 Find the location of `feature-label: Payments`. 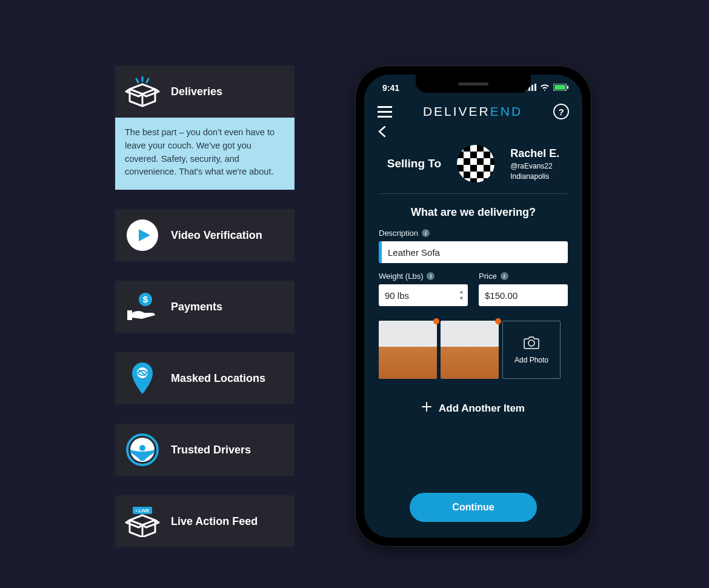

feature-label: Payments is located at coordinates (196, 307).